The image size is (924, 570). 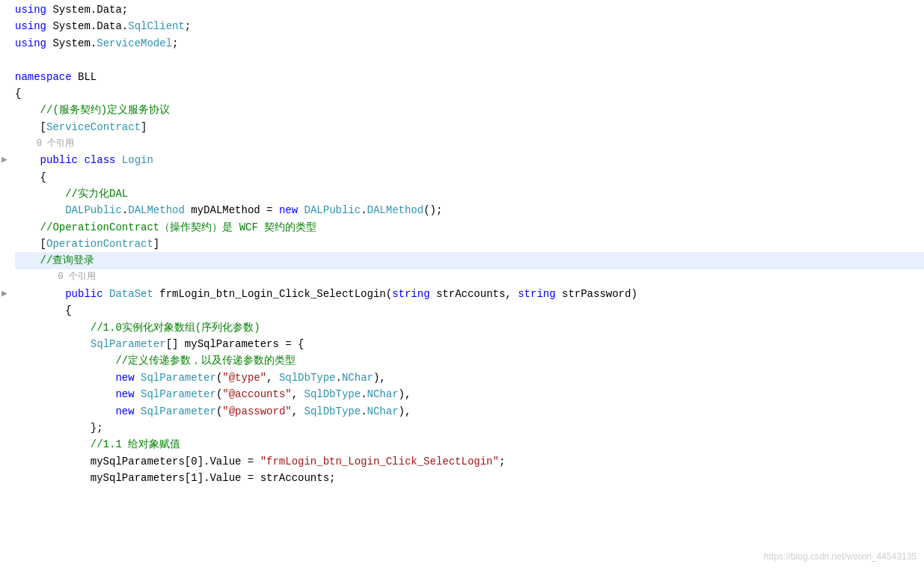 What do you see at coordinates (470, 444) in the screenshot?
I see `line-27: //1.1 给对象赋值` at bounding box center [470, 444].